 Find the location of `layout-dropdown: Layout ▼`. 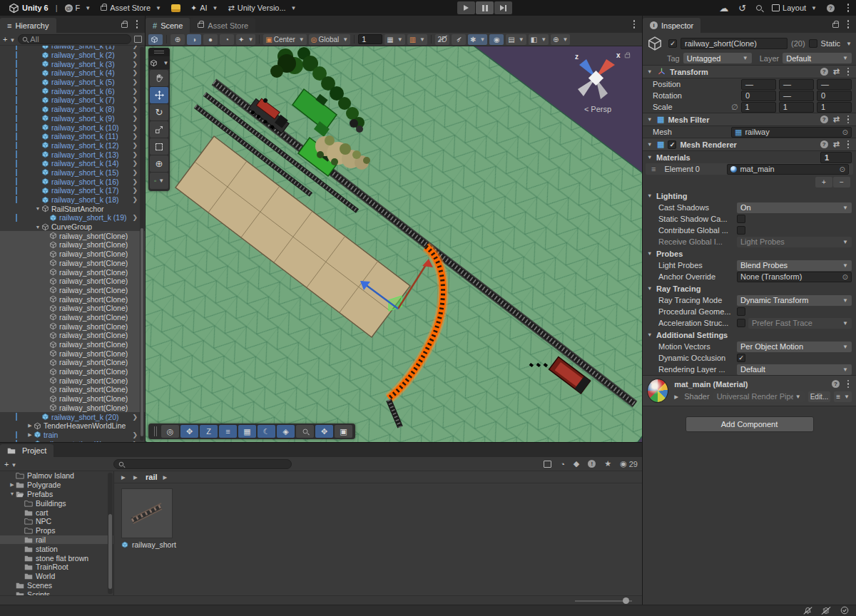

layout-dropdown: Layout ▼ is located at coordinates (795, 8).